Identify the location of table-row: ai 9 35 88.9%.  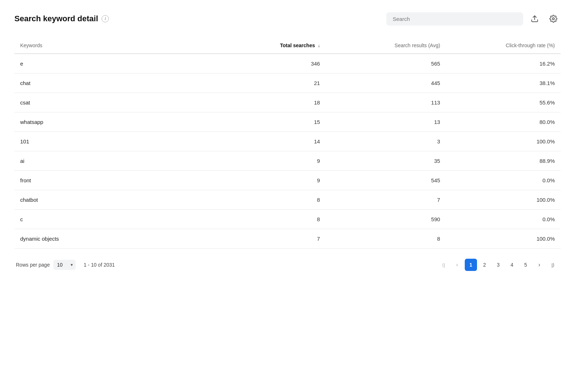
(288, 161).